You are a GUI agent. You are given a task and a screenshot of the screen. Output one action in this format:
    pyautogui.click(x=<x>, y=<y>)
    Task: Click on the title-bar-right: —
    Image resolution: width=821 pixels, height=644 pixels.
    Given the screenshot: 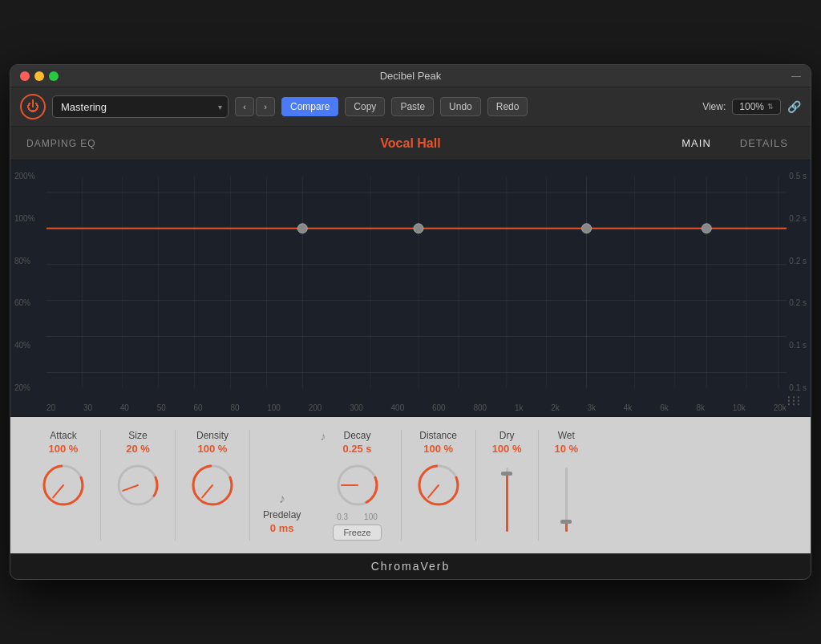 What is the action you would take?
    pyautogui.click(x=796, y=76)
    